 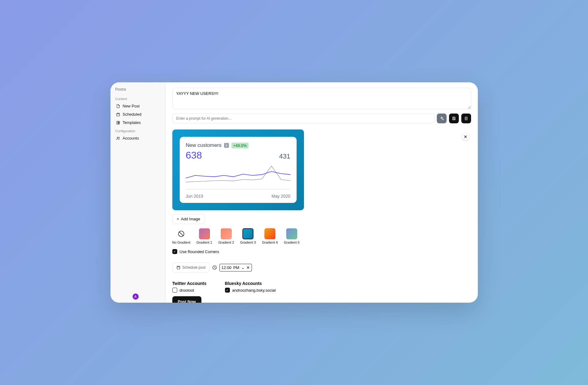 What do you see at coordinates (189, 283) in the screenshot?
I see `twitter-accounts-title: Twitter Accounts` at bounding box center [189, 283].